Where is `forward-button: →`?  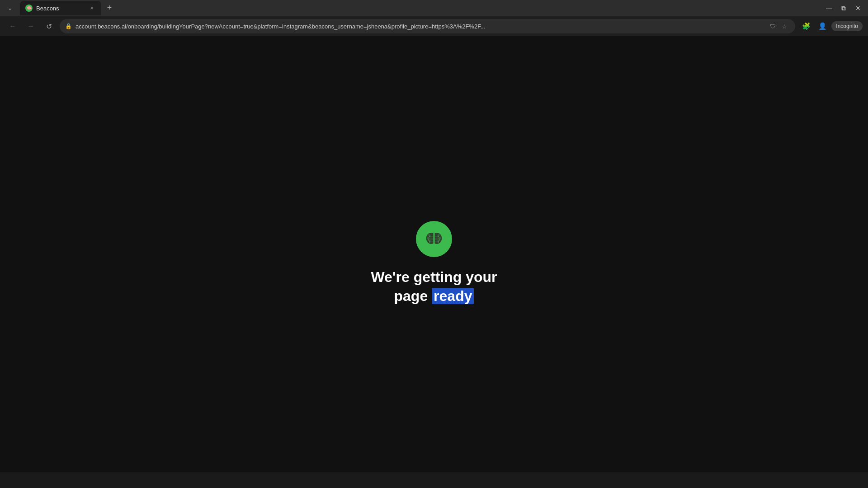 forward-button: → is located at coordinates (31, 26).